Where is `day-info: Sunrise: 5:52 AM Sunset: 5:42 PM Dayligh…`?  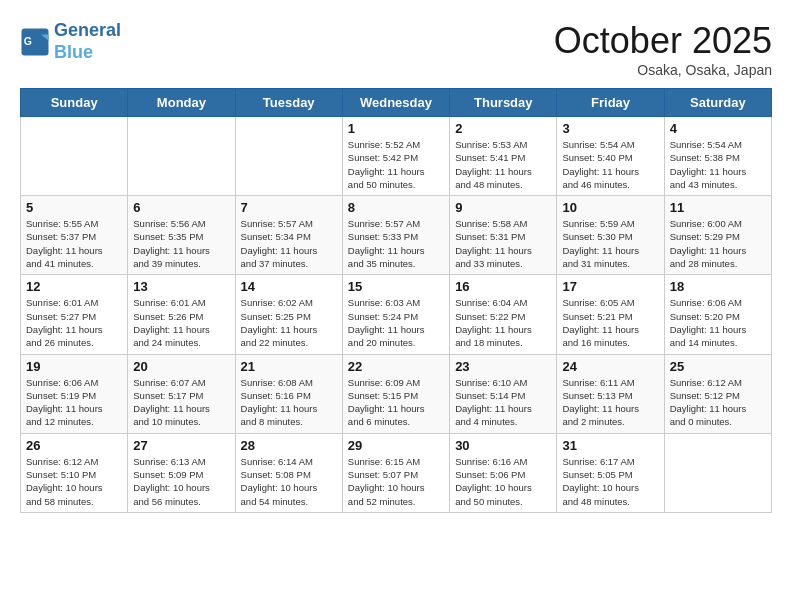 day-info: Sunrise: 5:52 AM Sunset: 5:42 PM Dayligh… is located at coordinates (396, 164).